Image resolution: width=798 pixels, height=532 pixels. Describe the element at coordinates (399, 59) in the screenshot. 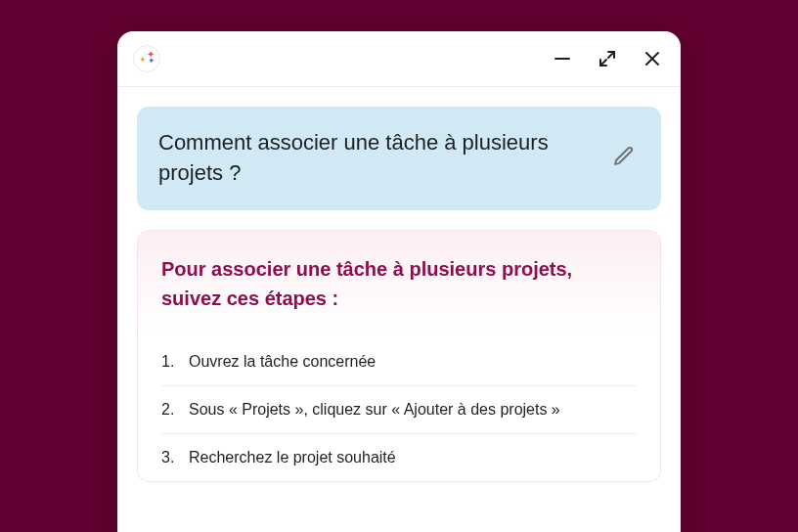

I see `titlebar: ✦ ✦ ✦` at that location.